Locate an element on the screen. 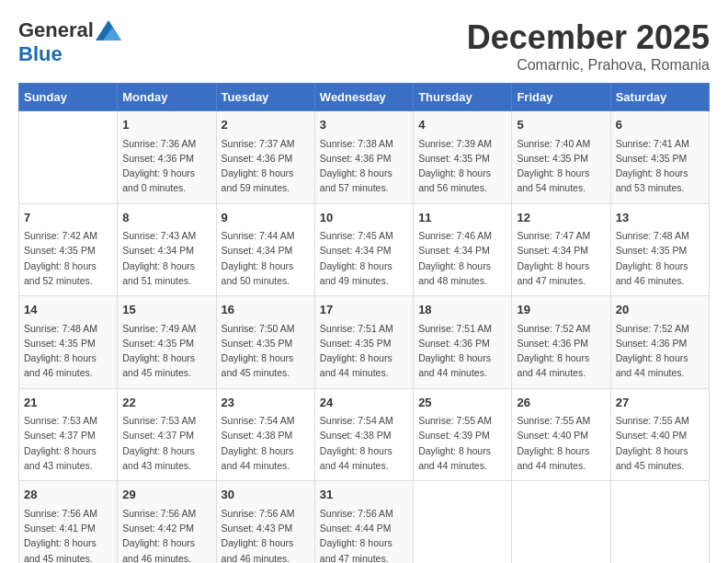 The image size is (728, 563). day-cell: 10Sunrise: 7:45 AMSunset: 4:34 PMDayligh… is located at coordinates (364, 250).